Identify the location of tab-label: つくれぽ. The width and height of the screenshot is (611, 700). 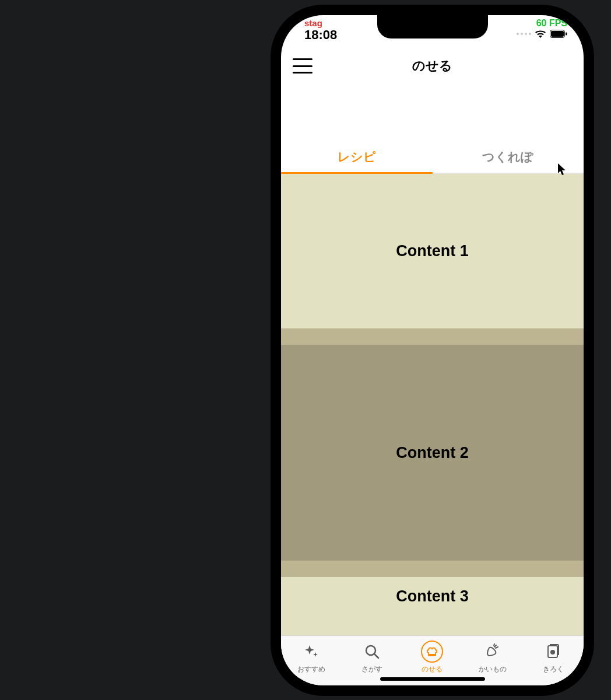
(508, 157).